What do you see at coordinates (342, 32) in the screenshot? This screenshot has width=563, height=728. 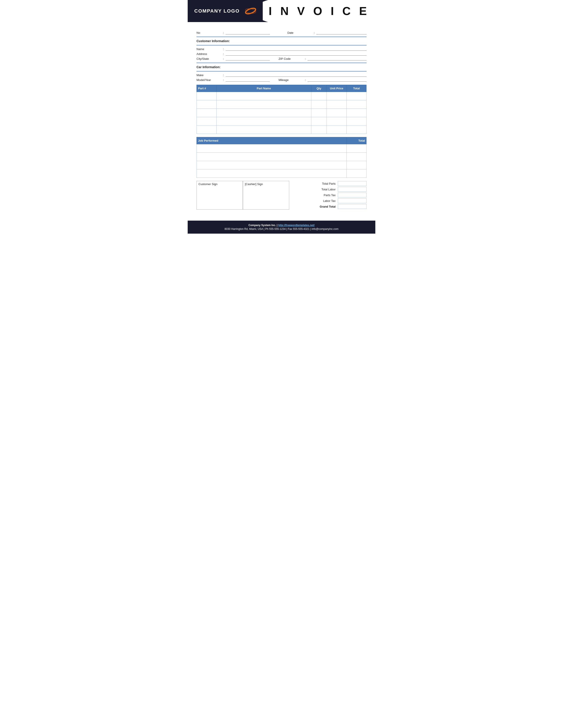 I see `date-field` at bounding box center [342, 32].